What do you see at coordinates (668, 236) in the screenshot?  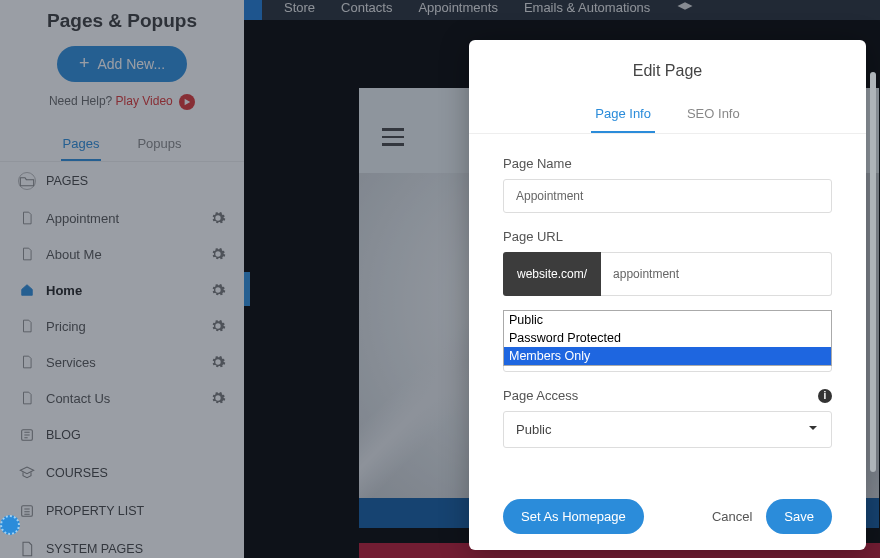 I see `label-page-url: Page URL` at bounding box center [668, 236].